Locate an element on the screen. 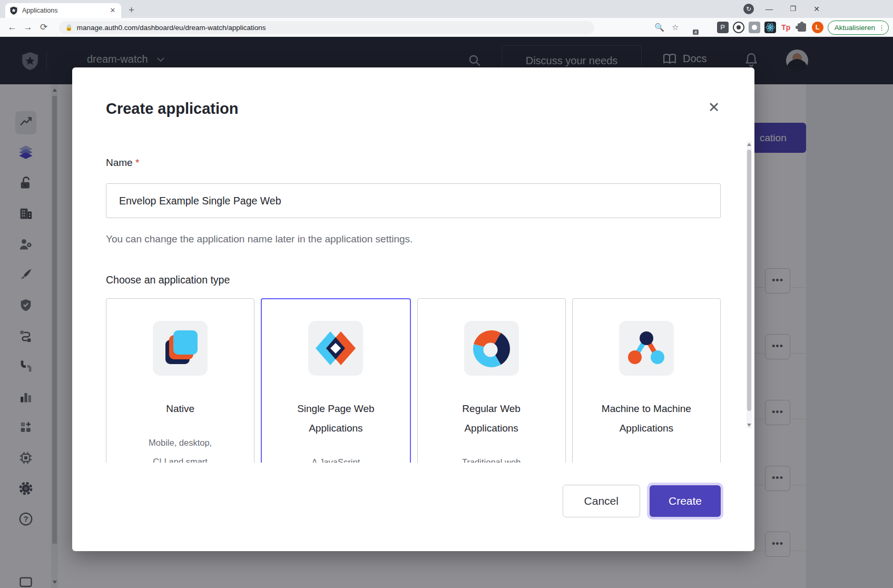 Image resolution: width=893 pixels, height=588 pixels. new-tab-button: + is located at coordinates (132, 10).